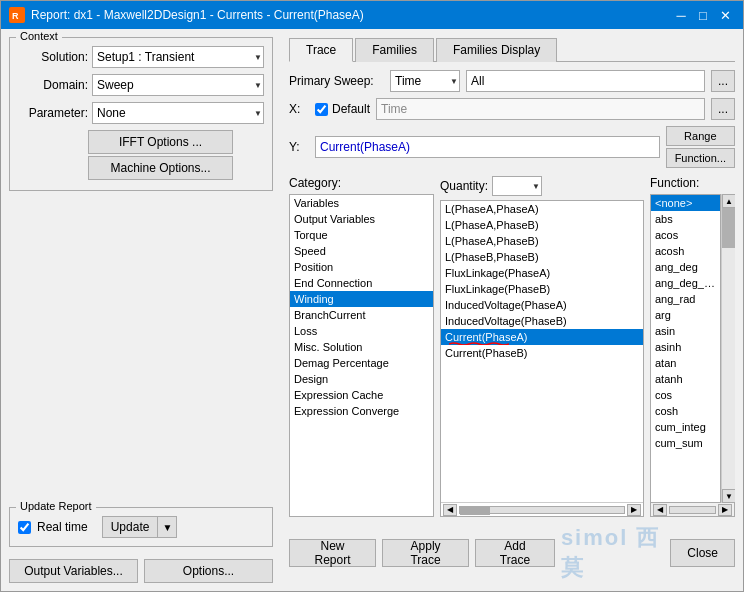 This screenshot has height=592, width=744. What do you see at coordinates (53, 57) in the screenshot?
I see `solution-label: Solution:` at bounding box center [53, 57].